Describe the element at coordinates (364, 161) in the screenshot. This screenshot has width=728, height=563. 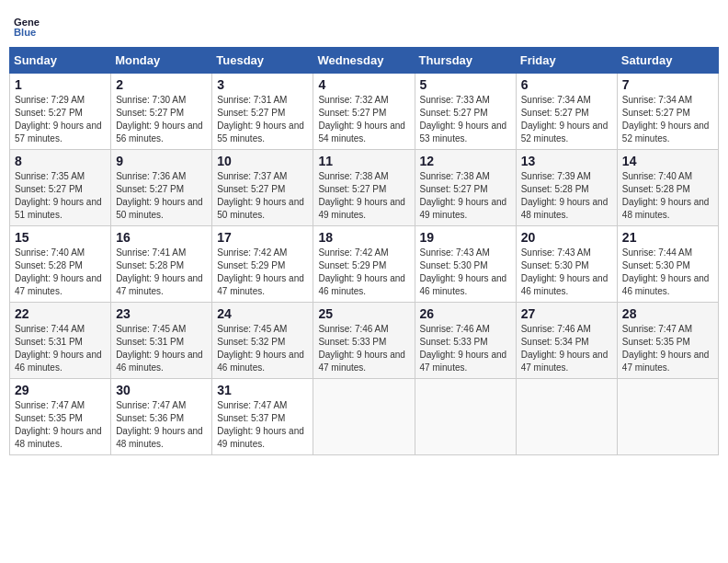
I see `day-number: 11` at that location.